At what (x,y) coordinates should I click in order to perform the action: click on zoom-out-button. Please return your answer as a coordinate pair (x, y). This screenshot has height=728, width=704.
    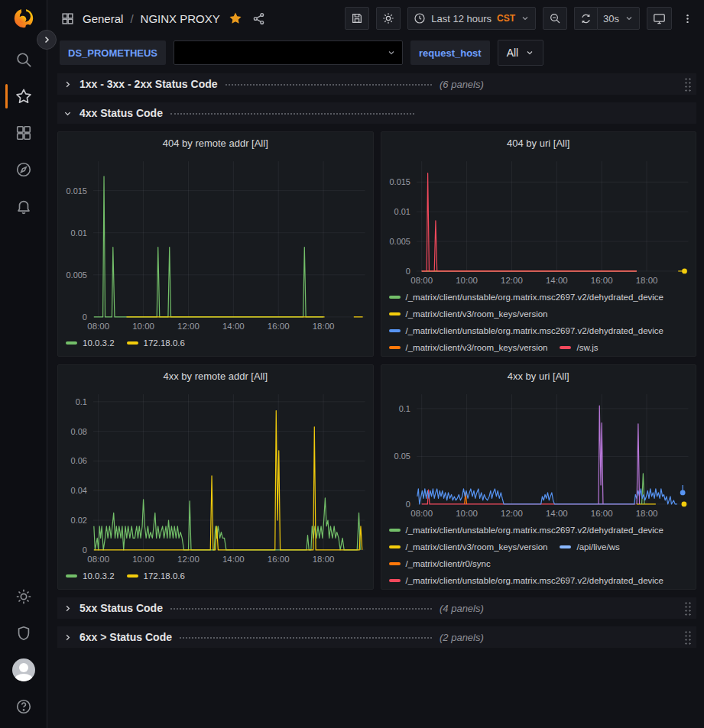
    Looking at the image, I should click on (555, 18).